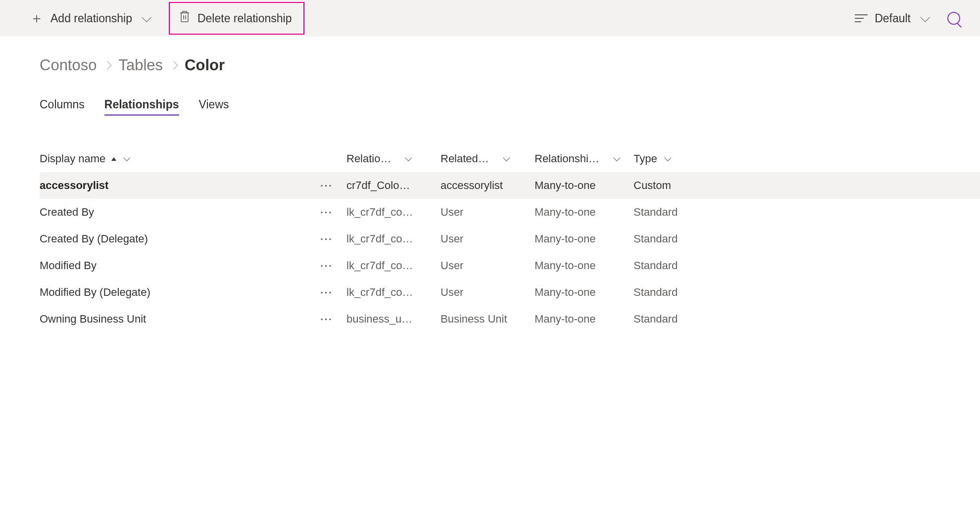 The width and height of the screenshot is (980, 518). What do you see at coordinates (510, 107) in the screenshot?
I see `tab-list: Columns Relationships Views` at bounding box center [510, 107].